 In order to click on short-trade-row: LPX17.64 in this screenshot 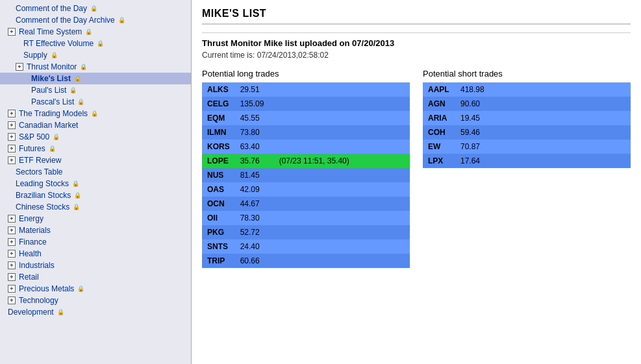, I will do `click(527, 161)`.